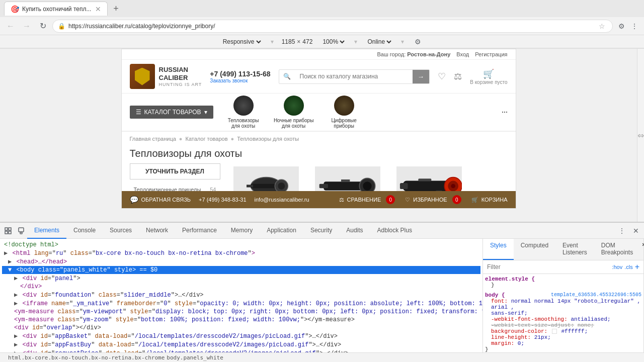 This screenshot has height=362, width=644. What do you see at coordinates (294, 112) in the screenshot?
I see `nav-item-night: Ночные приборы для охоты` at bounding box center [294, 112].